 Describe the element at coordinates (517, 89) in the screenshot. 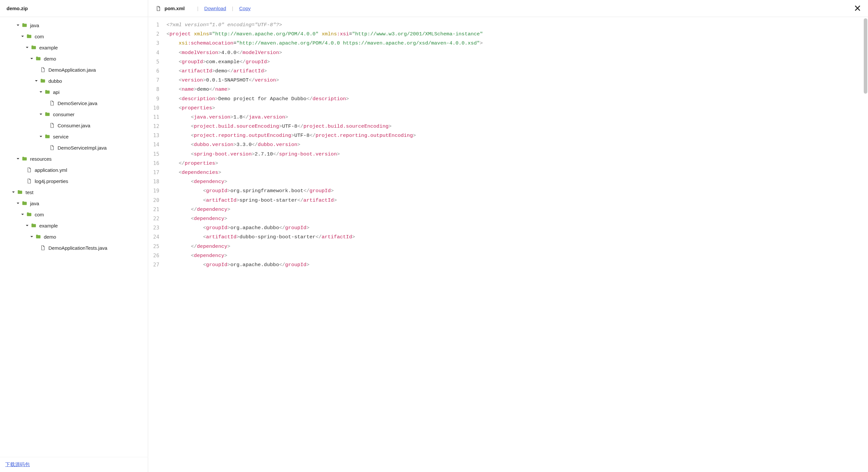

I see `code-line: <name>demo</name>` at that location.